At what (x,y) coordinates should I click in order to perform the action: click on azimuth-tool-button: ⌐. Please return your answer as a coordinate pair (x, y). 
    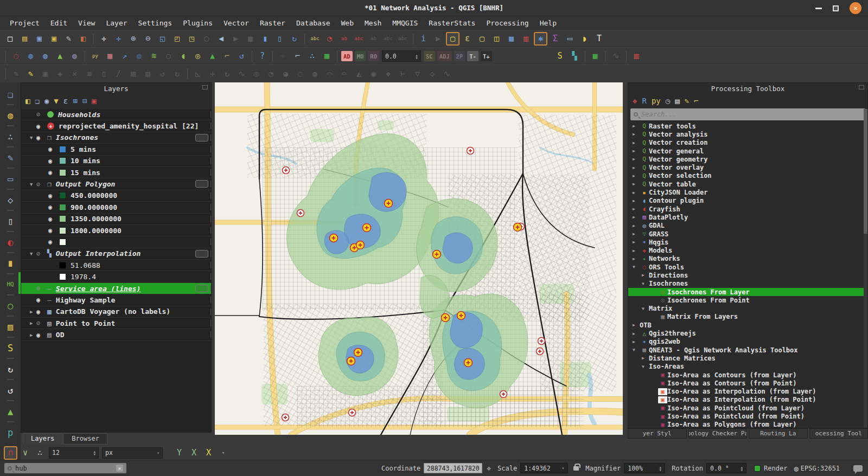
    Looking at the image, I should click on (297, 56).